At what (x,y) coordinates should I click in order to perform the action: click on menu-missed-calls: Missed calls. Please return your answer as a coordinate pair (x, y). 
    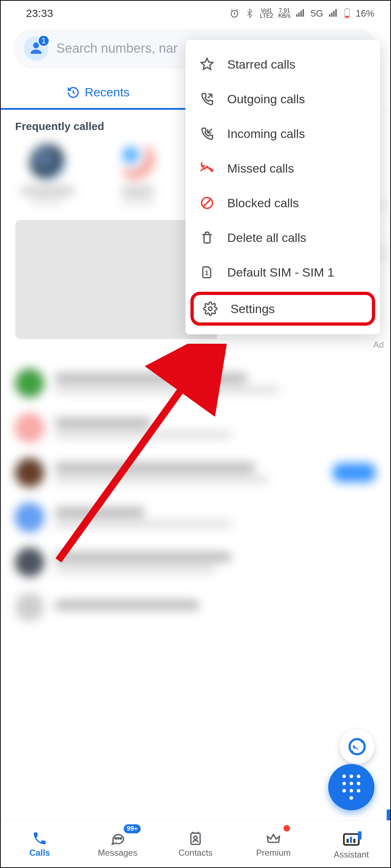
    Looking at the image, I should click on (283, 168).